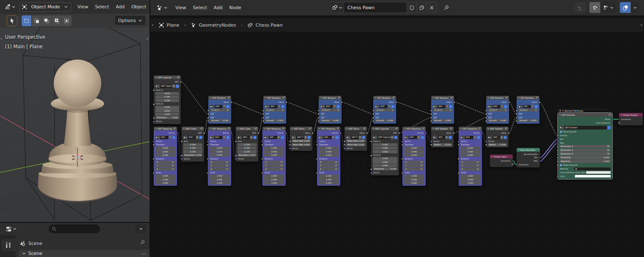 Image resolution: width=644 pixels, height=257 pixels. Describe the element at coordinates (385, 110) in the screenshot. I see `operation-enum: U | D | I1` at that location.